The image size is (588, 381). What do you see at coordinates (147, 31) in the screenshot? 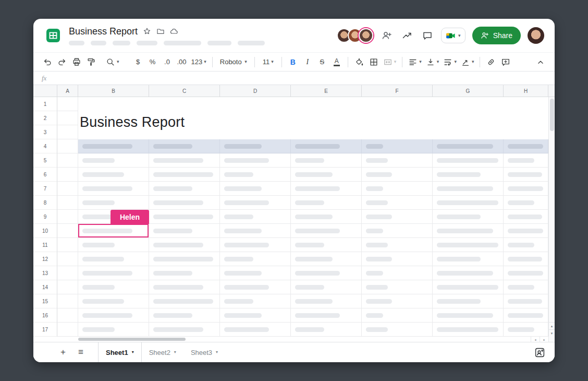
I see `star-icon` at bounding box center [147, 31].